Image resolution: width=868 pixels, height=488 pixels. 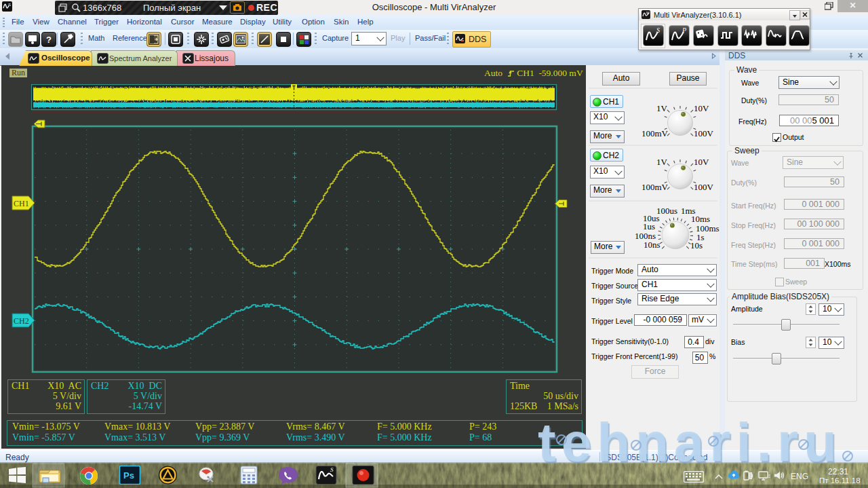 What do you see at coordinates (648, 13) in the screenshot?
I see `svg-text: W` at bounding box center [648, 13].